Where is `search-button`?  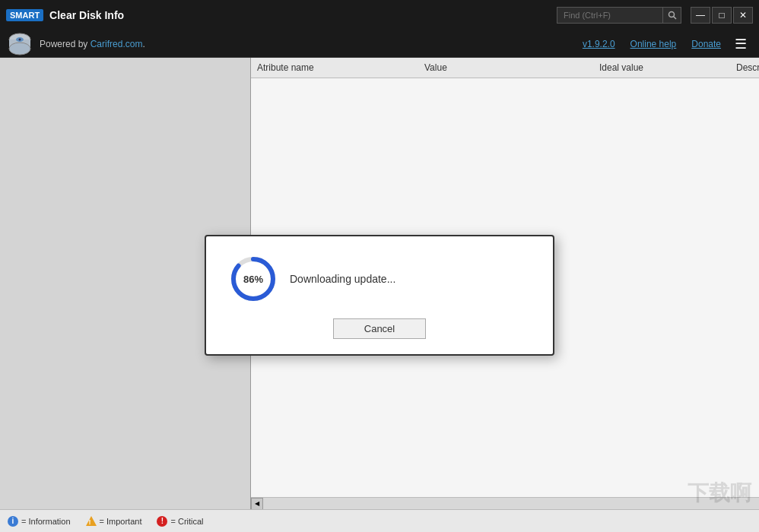 search-button is located at coordinates (672, 15).